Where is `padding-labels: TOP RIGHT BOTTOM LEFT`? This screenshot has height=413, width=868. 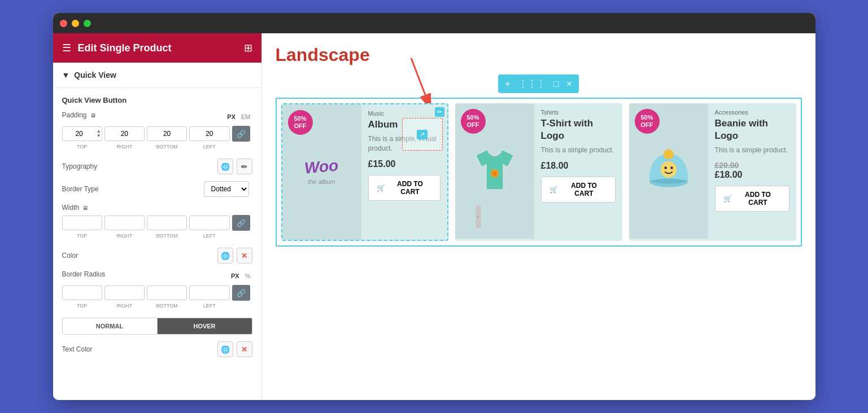 padding-labels: TOP RIGHT BOTTOM LEFT is located at coordinates (157, 147).